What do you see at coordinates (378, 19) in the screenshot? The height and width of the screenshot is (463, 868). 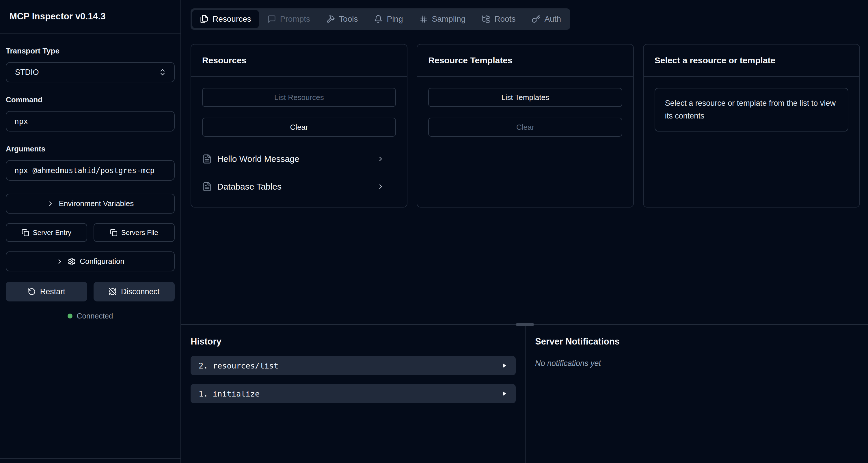 I see `bell-icon` at bounding box center [378, 19].